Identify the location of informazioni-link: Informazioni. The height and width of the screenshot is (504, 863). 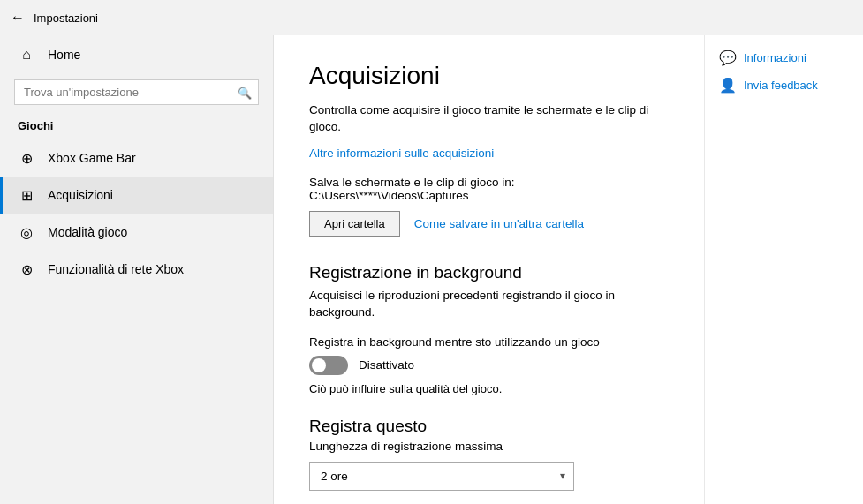
(776, 58).